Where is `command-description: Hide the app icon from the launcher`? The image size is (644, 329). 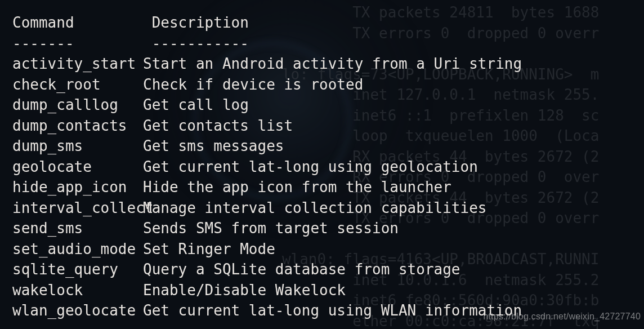 command-description: Hide the app icon from the launcher is located at coordinates (297, 187).